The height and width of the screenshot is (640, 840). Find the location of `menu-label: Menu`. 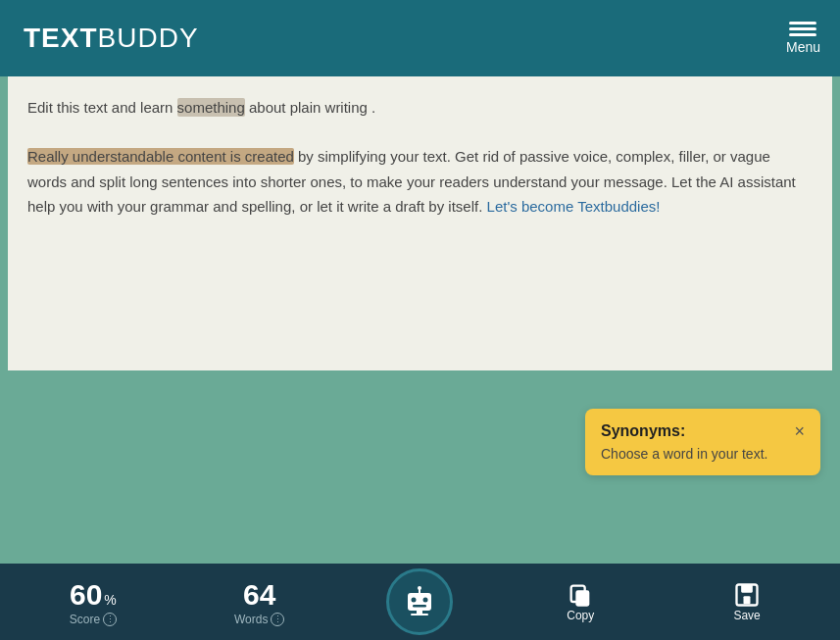

menu-label: Menu is located at coordinates (804, 47).